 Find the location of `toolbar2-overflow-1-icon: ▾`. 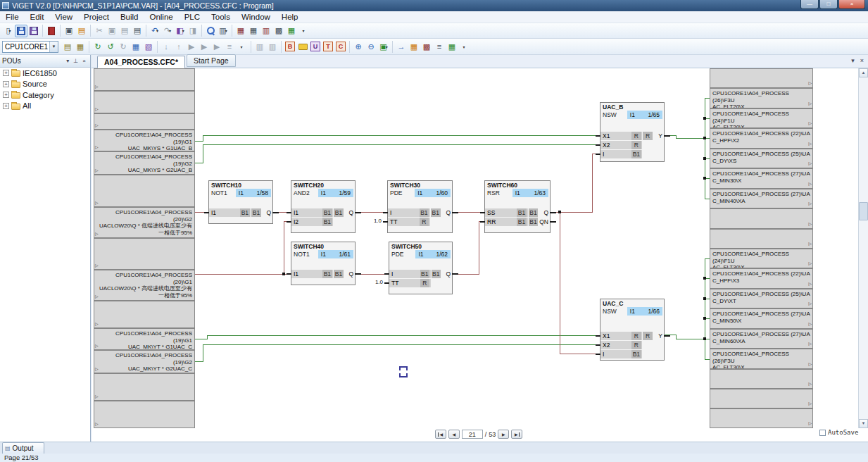

toolbar2-overflow-1-icon: ▾ is located at coordinates (242, 46).